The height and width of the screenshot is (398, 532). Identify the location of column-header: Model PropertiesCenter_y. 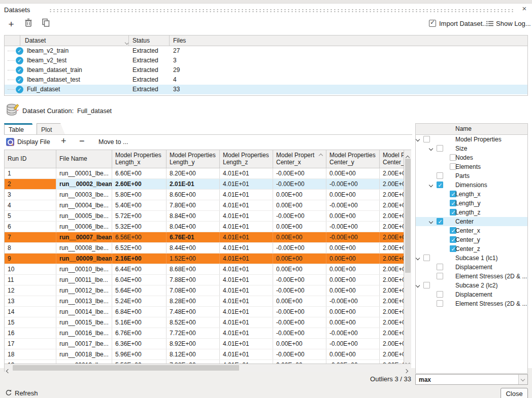
(353, 159).